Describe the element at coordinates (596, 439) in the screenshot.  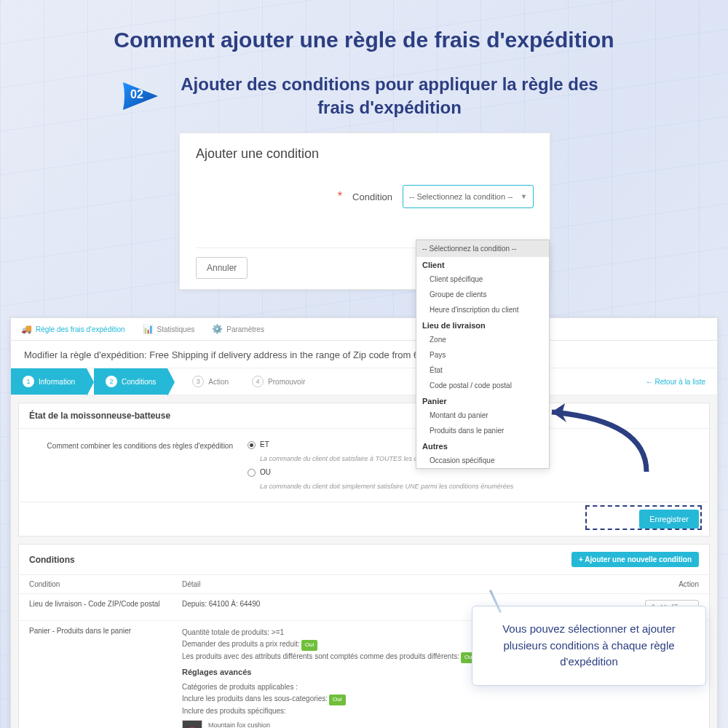
I see `callout-arrow` at that location.